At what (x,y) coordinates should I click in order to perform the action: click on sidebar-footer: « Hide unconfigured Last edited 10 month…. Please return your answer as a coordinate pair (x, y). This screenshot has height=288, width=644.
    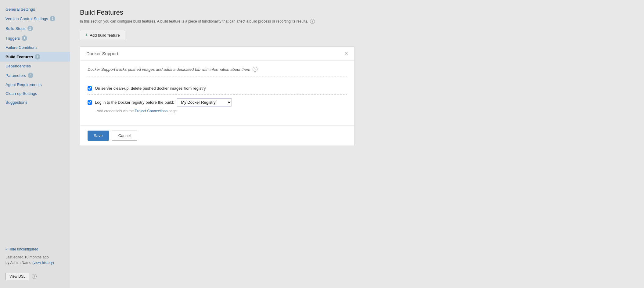
    Looking at the image, I should click on (35, 256).